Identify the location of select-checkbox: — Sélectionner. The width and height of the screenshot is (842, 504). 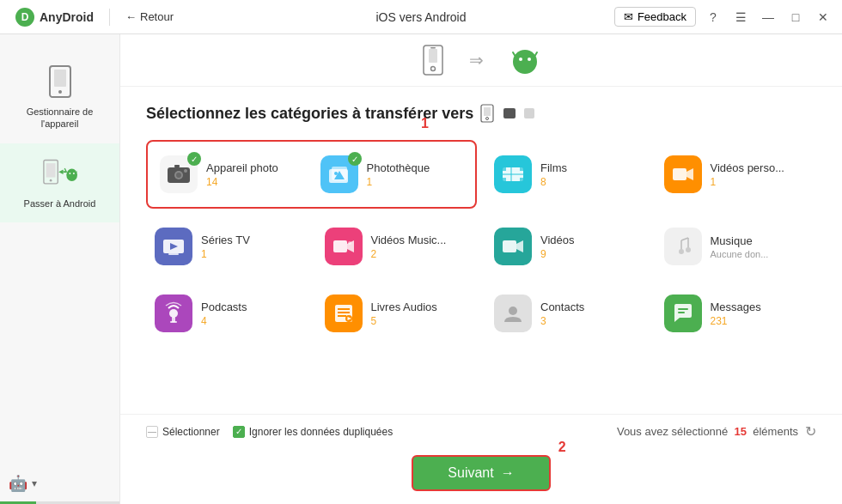
(183, 432).